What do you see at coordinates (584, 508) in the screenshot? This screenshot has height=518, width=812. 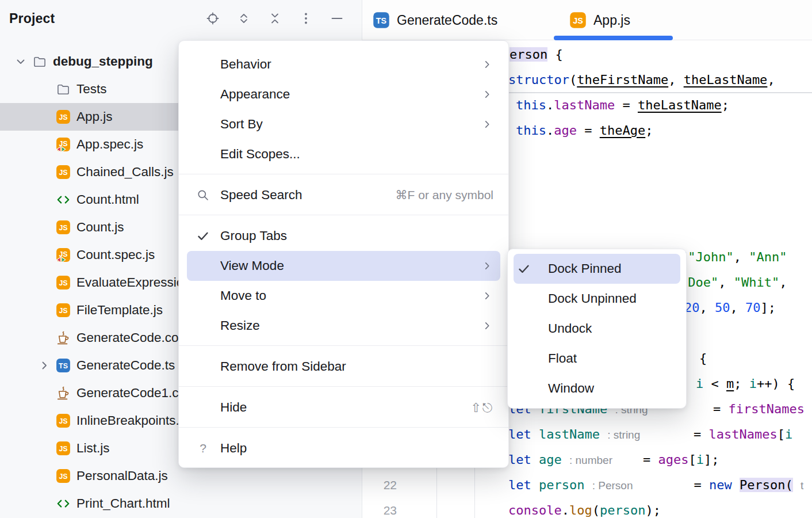 I see `code-line: console.log(person);` at bounding box center [584, 508].